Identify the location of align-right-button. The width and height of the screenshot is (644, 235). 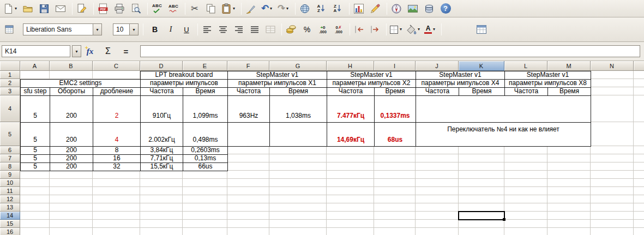
(239, 29).